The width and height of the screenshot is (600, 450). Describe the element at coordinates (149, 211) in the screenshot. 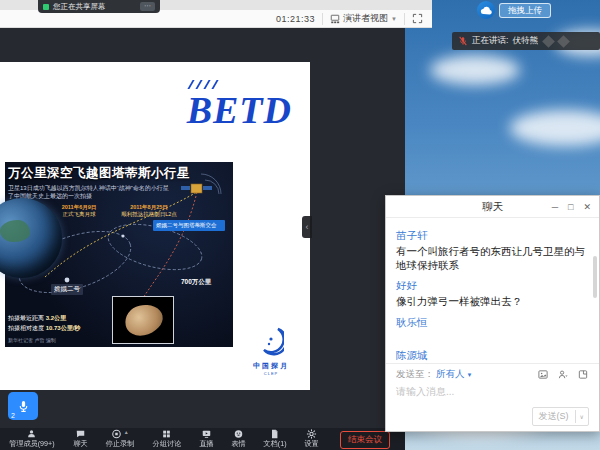

I see `milestone-2: 2011年8月25日 顺利抵达拉格朗日L2点` at that location.